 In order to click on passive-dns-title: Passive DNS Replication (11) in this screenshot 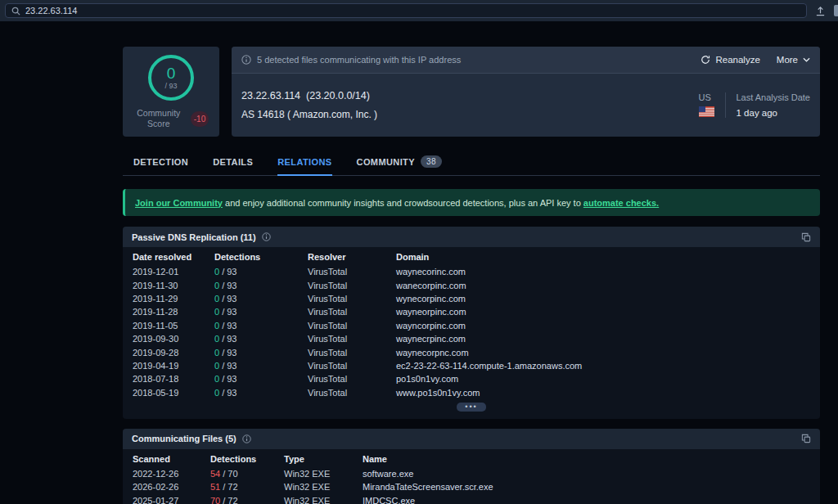, I will do `click(194, 237)`.